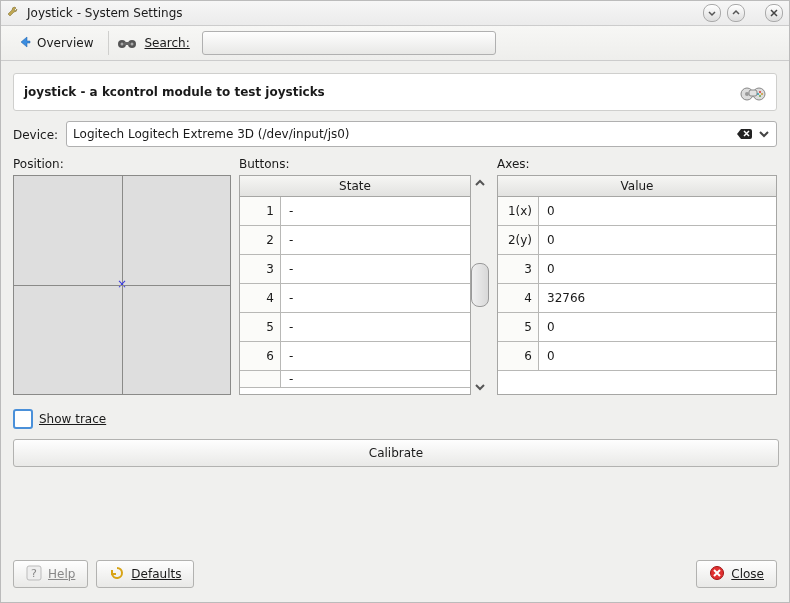  Describe the element at coordinates (349, 43) in the screenshot. I see `search-input` at that location.